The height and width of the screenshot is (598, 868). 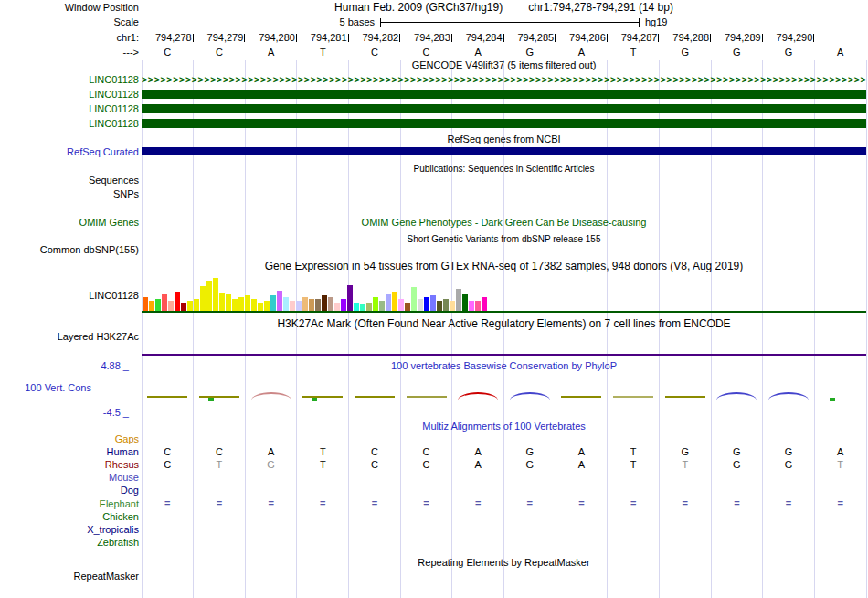 I want to click on track-label-gtex-gene: LINC01128, so click(x=113, y=296).